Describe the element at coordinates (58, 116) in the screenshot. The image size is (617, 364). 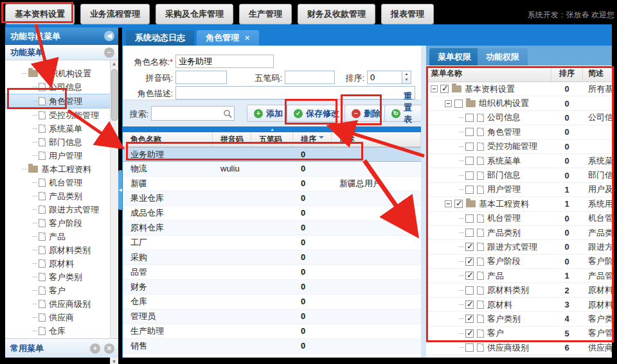
I see `sidebar-item-3: 受控功能管理` at that location.